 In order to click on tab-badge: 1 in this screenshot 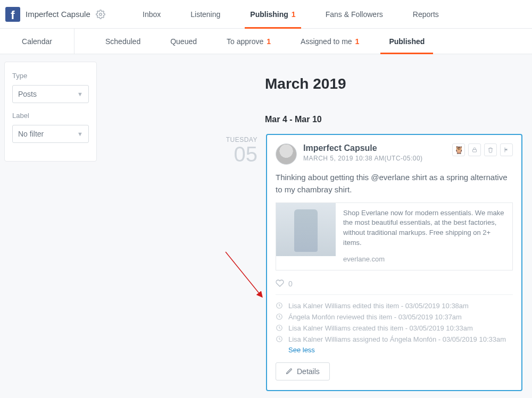, I will do `click(294, 14)`.